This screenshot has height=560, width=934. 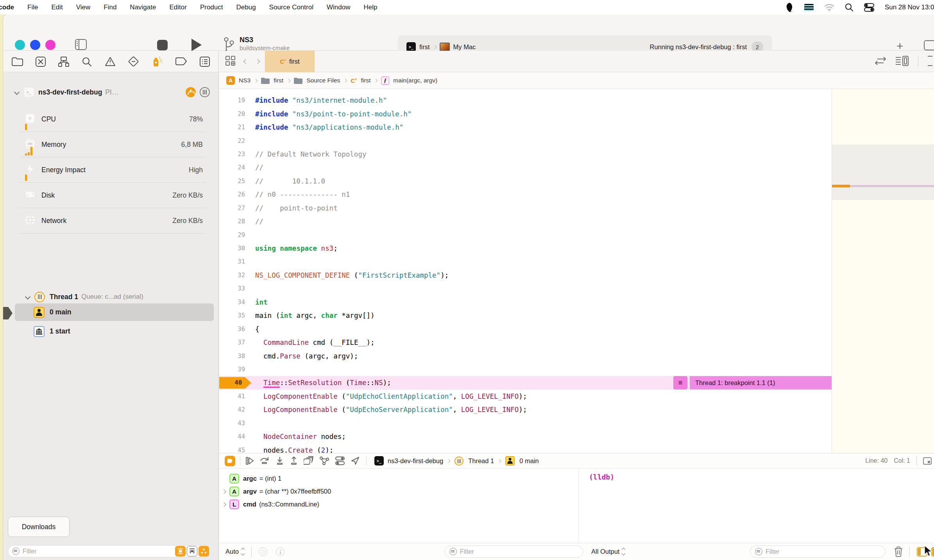 I want to click on code-line: 21#include "ns3/applications-module.h", so click(x=525, y=127).